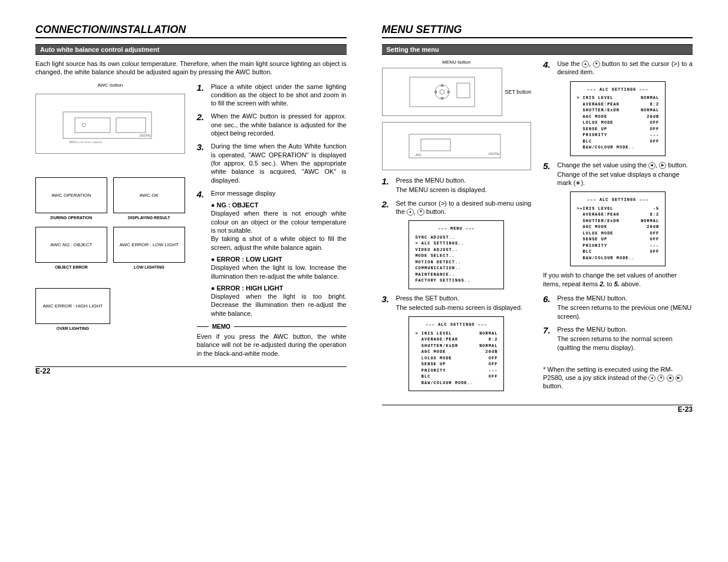 The image size is (728, 562). What do you see at coordinates (625, 343) in the screenshot?
I see `rstep-7b: The screen returns to the normal screen …` at bounding box center [625, 343].